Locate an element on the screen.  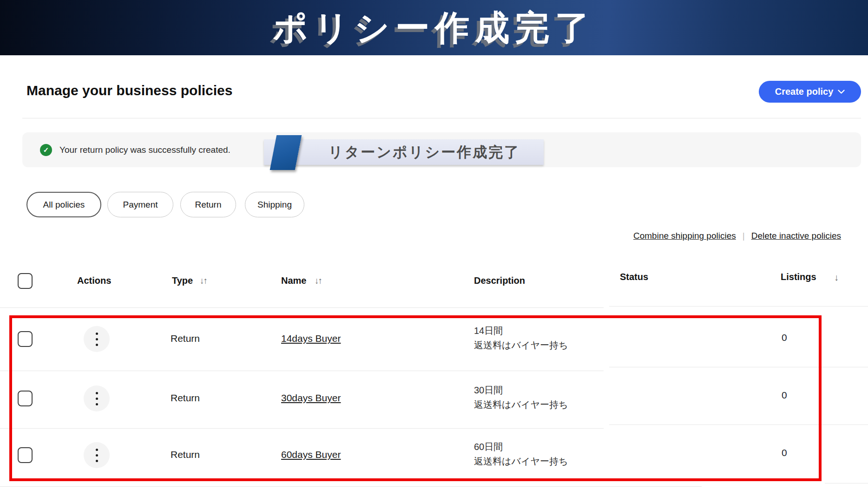
right-panel-bottom-divider is located at coordinates (847, 483).